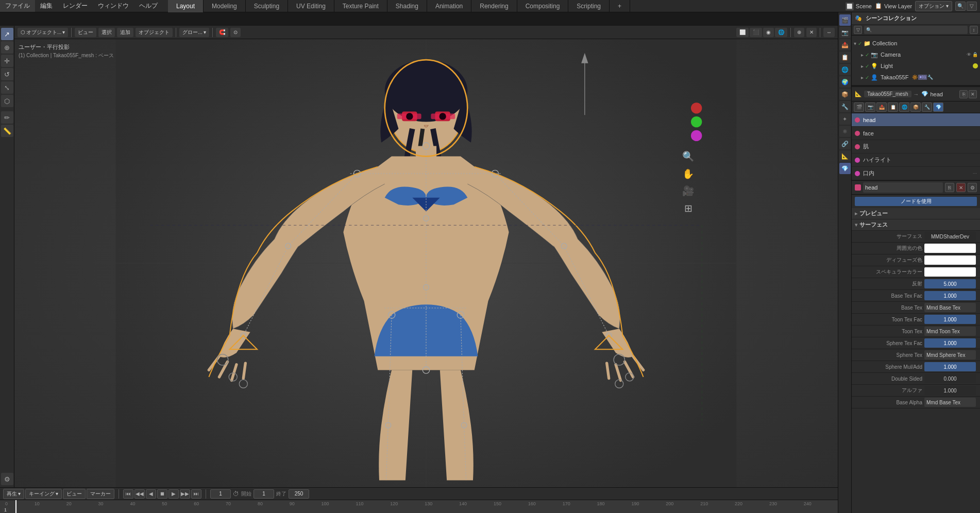 The height and width of the screenshot is (513, 980). Describe the element at coordinates (407, 6) in the screenshot. I see `tab-shading: Shading` at that location.